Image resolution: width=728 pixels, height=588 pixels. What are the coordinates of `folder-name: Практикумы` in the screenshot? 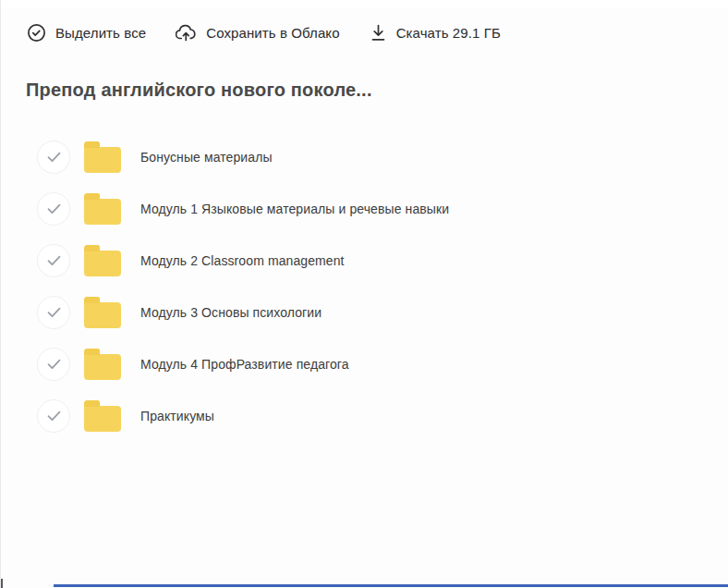 It's located at (177, 416).